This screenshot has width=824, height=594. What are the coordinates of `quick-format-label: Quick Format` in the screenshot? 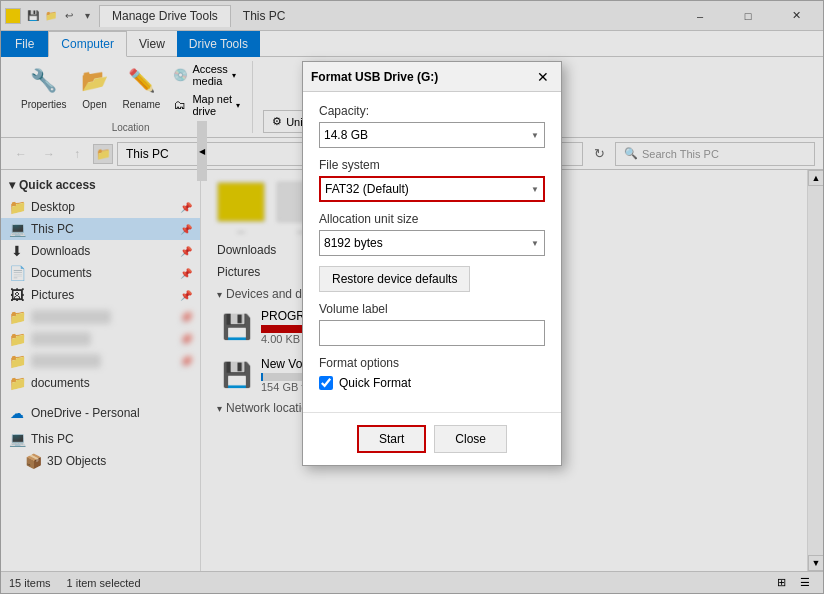 It's located at (375, 383).